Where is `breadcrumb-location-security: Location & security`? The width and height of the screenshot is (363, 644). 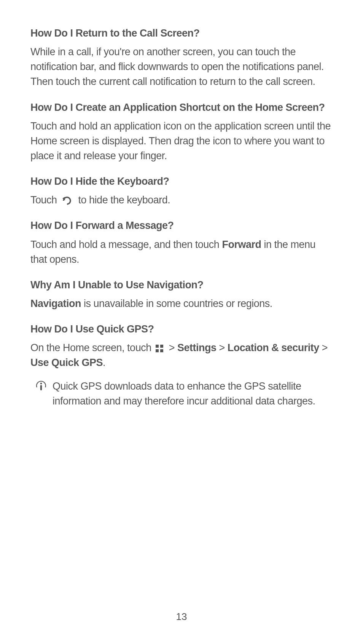 breadcrumb-location-security: Location & security is located at coordinates (273, 348).